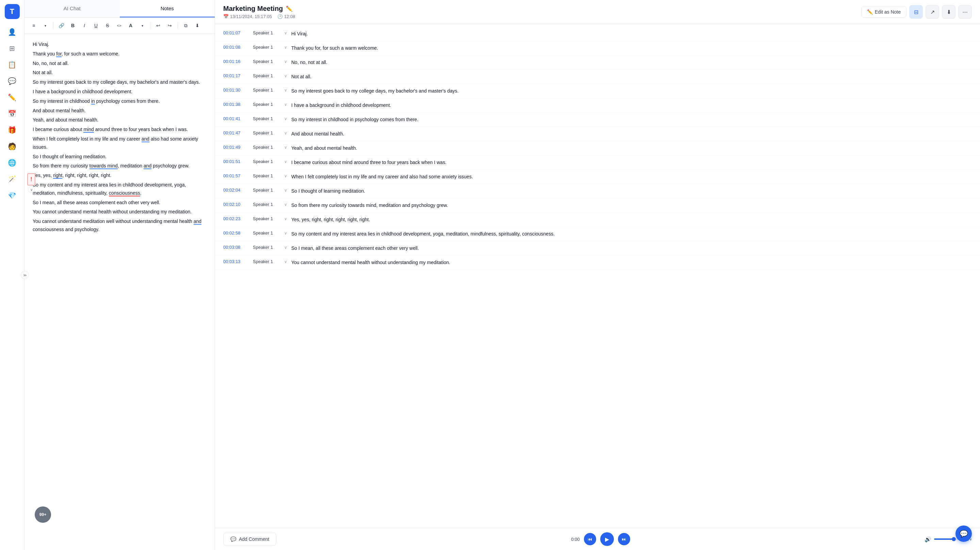 The image size is (980, 550). What do you see at coordinates (61, 26) in the screenshot?
I see `link-button: 🔗` at bounding box center [61, 26].